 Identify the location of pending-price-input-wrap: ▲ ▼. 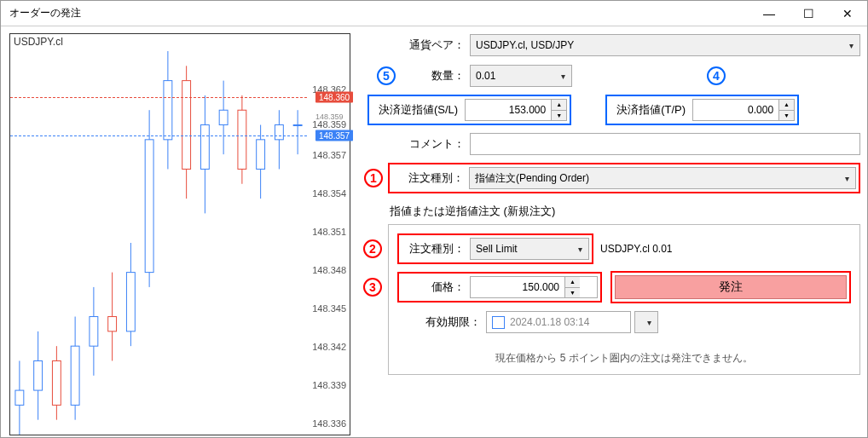
(534, 287).